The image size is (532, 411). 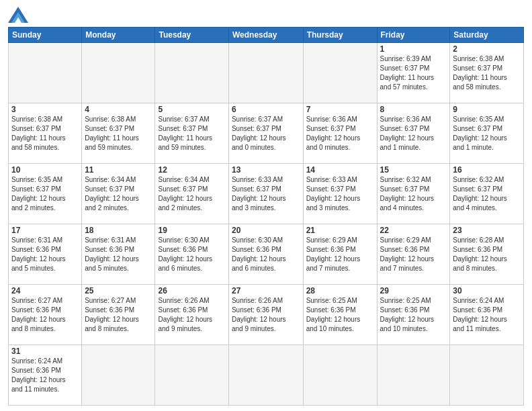 I want to click on day-number: 19, so click(x=191, y=230).